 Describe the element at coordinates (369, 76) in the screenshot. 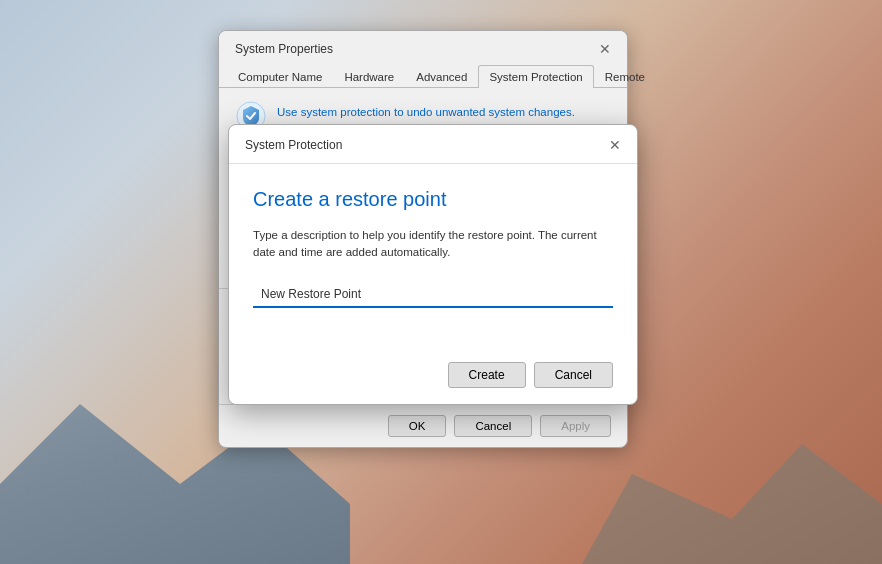

I see `tab-hardware: Hardware` at that location.